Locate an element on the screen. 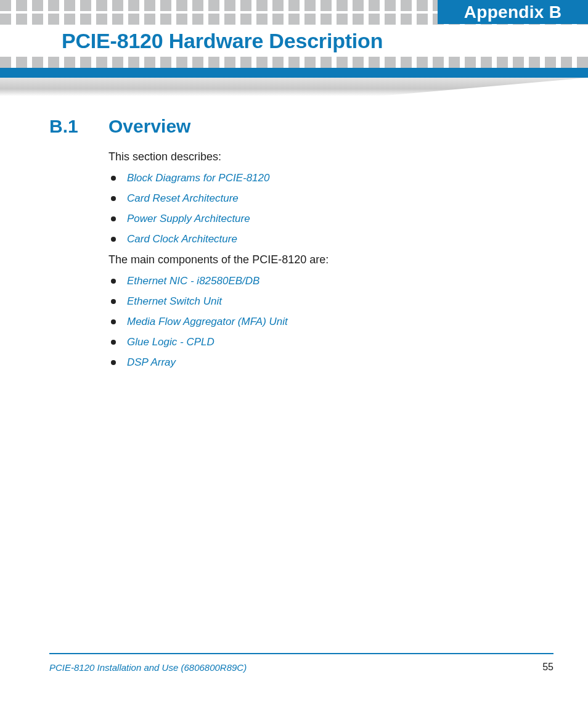  link-ethernet-switch: Ethernet Switch Unit is located at coordinates (174, 301).